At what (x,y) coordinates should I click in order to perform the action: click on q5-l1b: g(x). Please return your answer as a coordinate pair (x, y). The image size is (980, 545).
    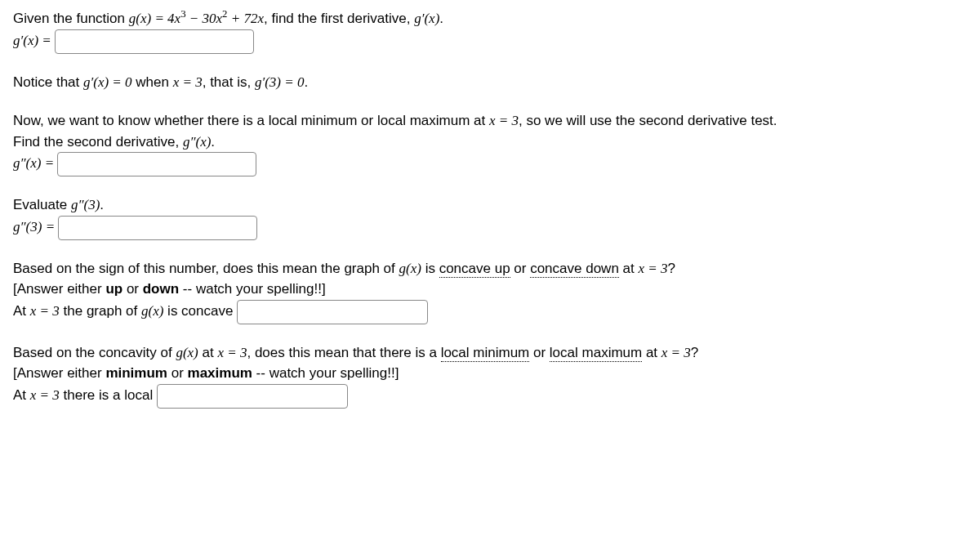
    Looking at the image, I should click on (186, 353).